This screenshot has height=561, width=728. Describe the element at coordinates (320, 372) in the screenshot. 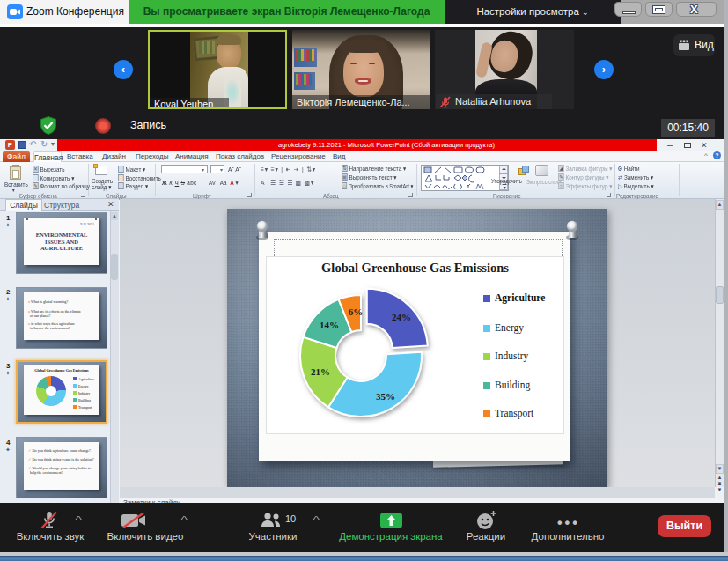

I see `svg-text: 21%` at that location.